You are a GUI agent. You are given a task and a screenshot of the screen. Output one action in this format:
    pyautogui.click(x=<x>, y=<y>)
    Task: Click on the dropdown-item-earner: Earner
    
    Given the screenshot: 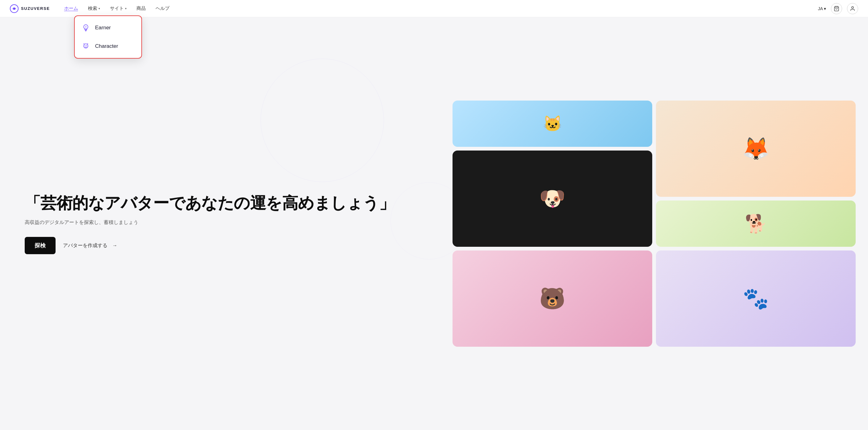 What is the action you would take?
    pyautogui.click(x=108, y=28)
    